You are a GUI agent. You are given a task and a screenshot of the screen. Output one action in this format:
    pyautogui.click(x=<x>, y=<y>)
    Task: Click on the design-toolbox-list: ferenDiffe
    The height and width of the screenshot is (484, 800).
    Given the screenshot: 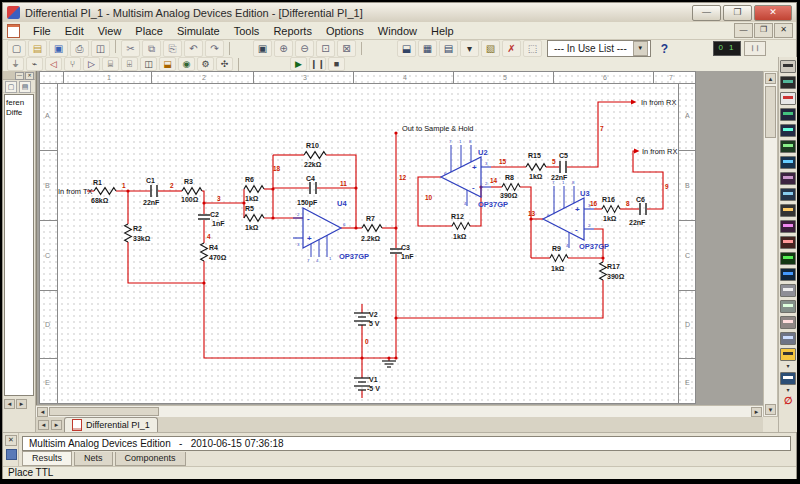 What is the action you would take?
    pyautogui.click(x=19, y=245)
    